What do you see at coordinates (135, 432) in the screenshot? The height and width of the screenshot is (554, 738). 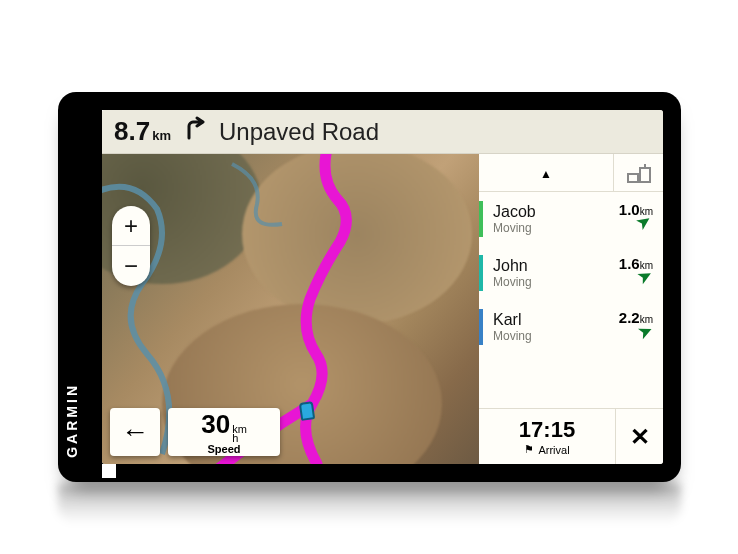 I see `arrow-left-icon: ←` at bounding box center [135, 432].